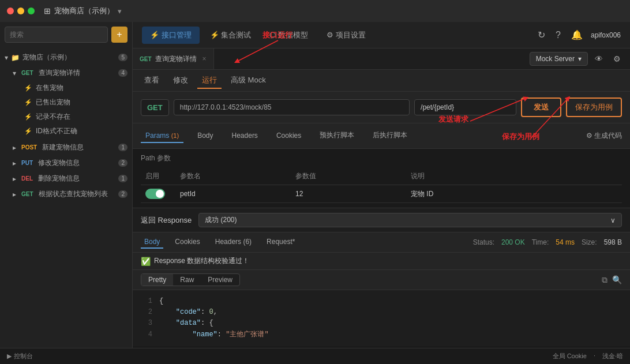  What do you see at coordinates (123, 194) in the screenshot?
I see `api-count: 2` at bounding box center [123, 194].